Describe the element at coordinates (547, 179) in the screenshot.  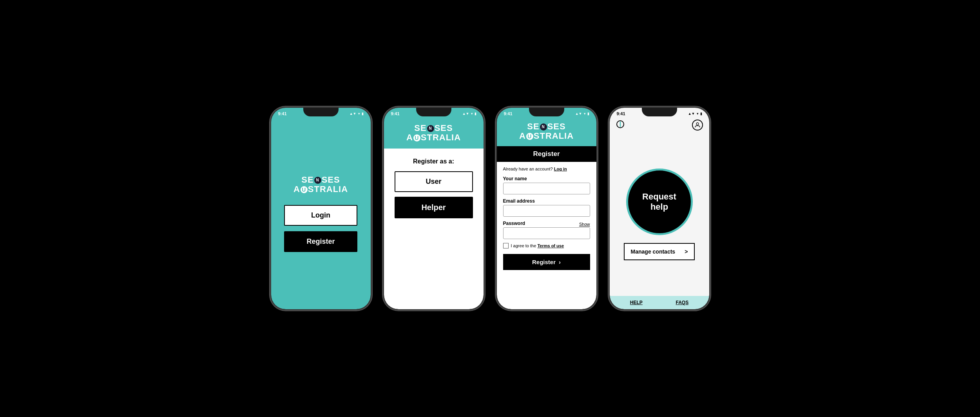
I see `your-name-label: Your name` at that location.